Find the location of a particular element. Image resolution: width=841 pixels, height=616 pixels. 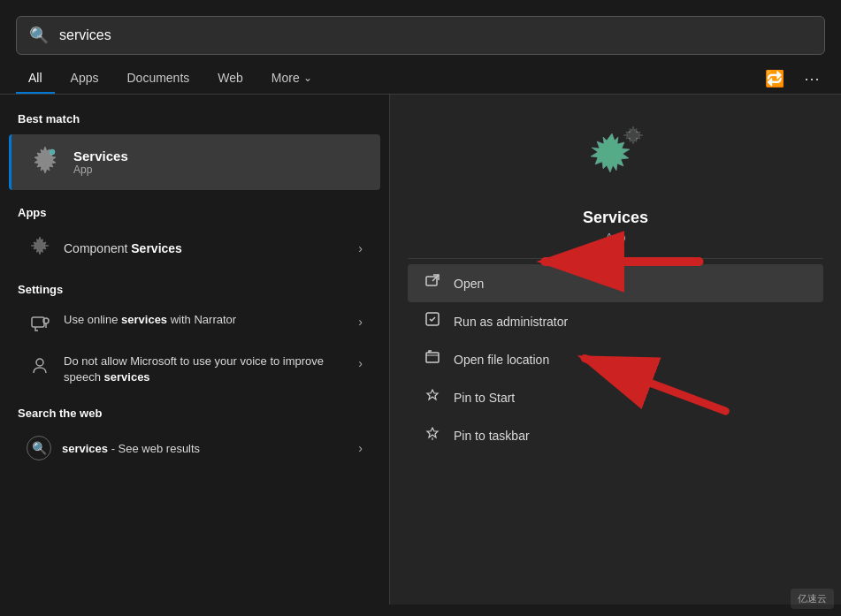

watermark: 亿速云 is located at coordinates (812, 599).